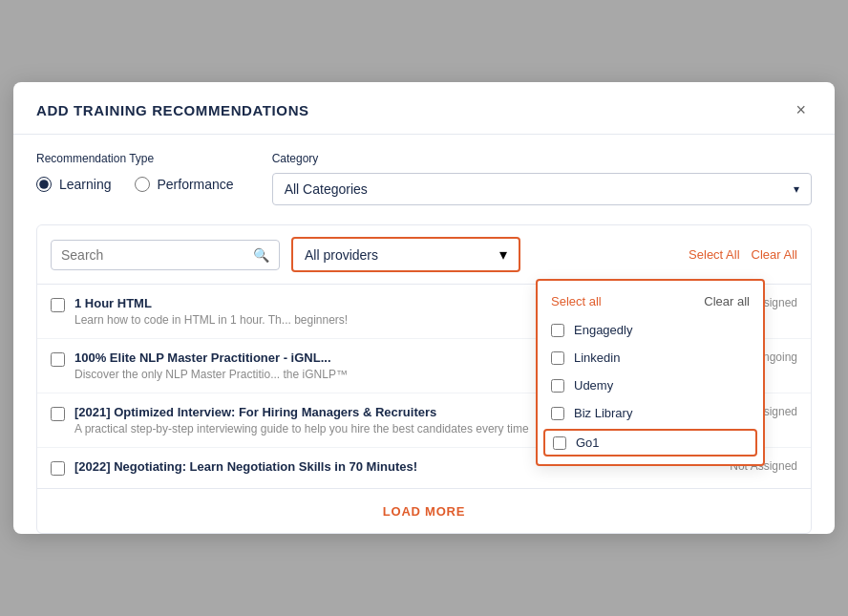 The height and width of the screenshot is (616, 848). Describe the element at coordinates (650, 413) in the screenshot. I see `dropdown-item-biz-library: Biz Library` at that location.